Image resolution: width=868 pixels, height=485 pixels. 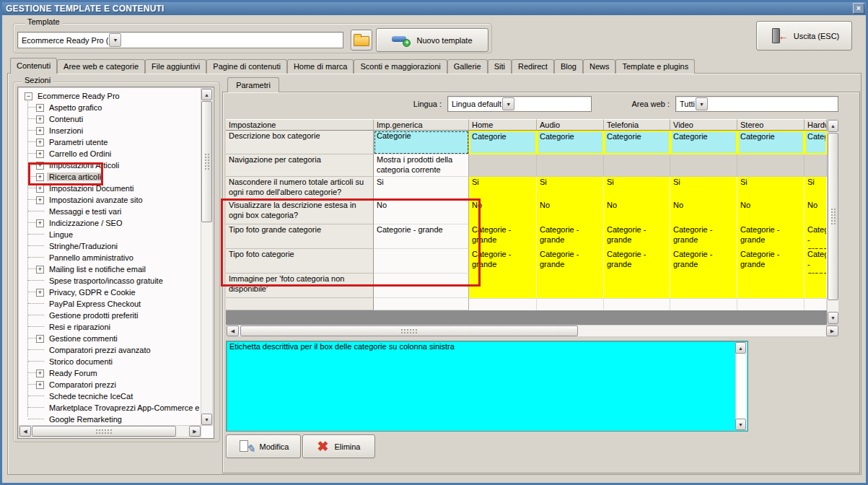 What do you see at coordinates (815, 237) in the screenshot?
I see `grid-cell-r4-area5: Categorie - grande` at bounding box center [815, 237].